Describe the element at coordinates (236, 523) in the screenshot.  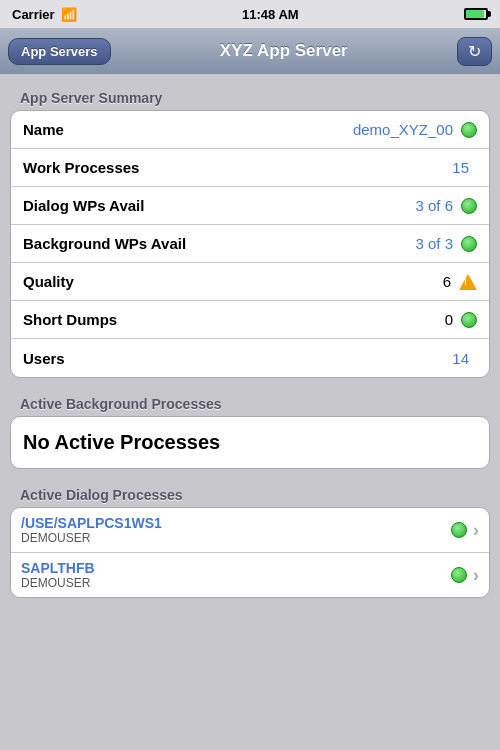
I see `process-name: /USE/SAPLPCS1WS1` at that location.